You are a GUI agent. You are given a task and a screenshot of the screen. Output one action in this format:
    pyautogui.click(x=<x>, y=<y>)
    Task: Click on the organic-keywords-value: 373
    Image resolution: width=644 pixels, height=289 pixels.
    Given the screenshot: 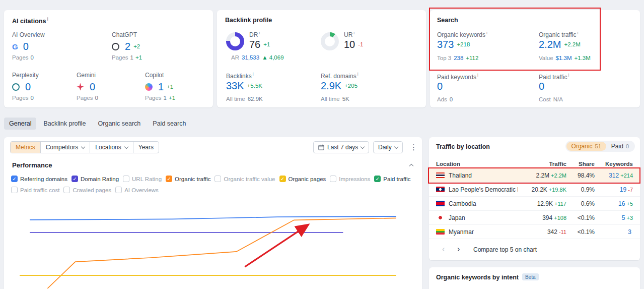 What is the action you would take?
    pyautogui.click(x=445, y=44)
    